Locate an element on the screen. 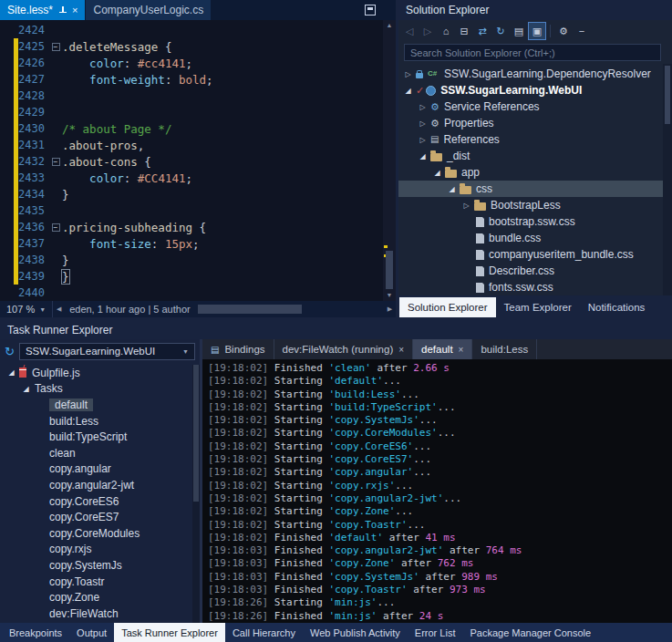 This screenshot has height=642, width=672. task-tree-item: default is located at coordinates (97, 405).